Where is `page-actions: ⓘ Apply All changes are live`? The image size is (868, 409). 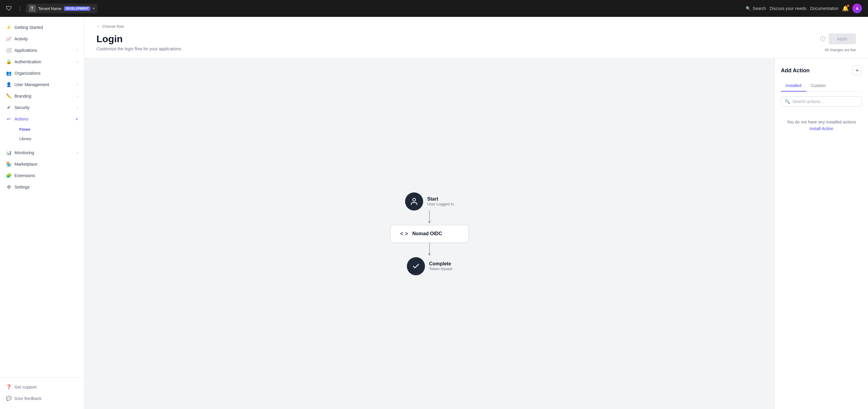
page-actions: ⓘ Apply All changes are live is located at coordinates (838, 43).